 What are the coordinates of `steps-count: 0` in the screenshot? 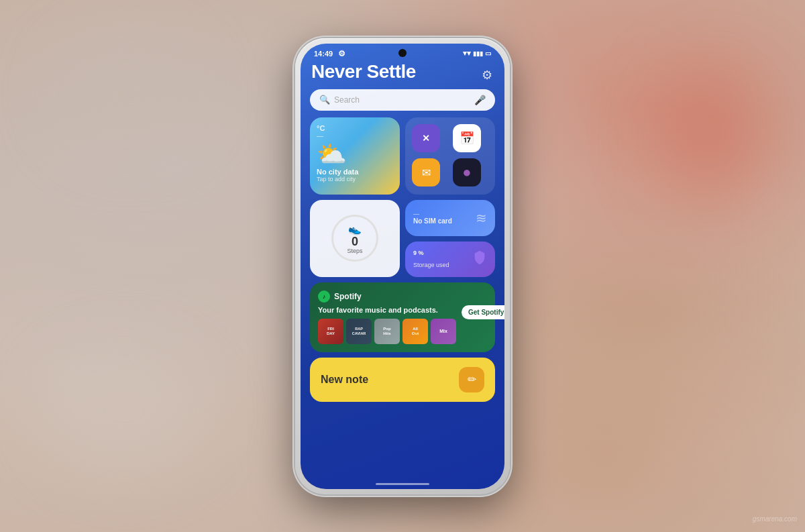 It's located at (355, 242).